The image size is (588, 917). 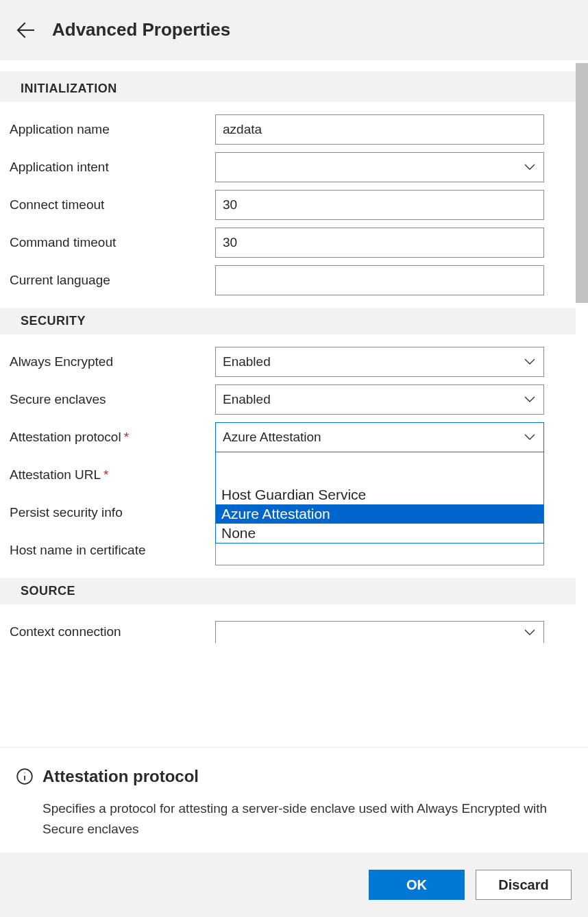 I want to click on dropdown-option-host-guardian: Host Guardian Service, so click(x=380, y=495).